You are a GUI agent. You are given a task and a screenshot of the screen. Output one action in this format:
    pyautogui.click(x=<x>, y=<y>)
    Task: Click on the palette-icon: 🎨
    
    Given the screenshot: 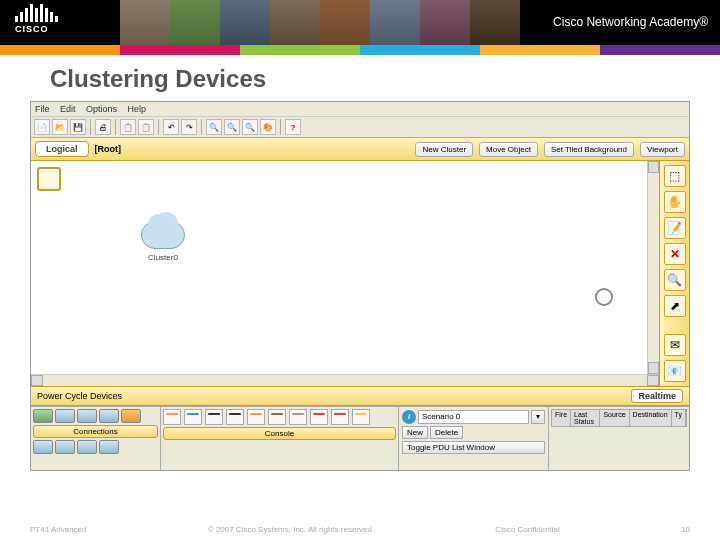 What is the action you would take?
    pyautogui.click(x=268, y=127)
    